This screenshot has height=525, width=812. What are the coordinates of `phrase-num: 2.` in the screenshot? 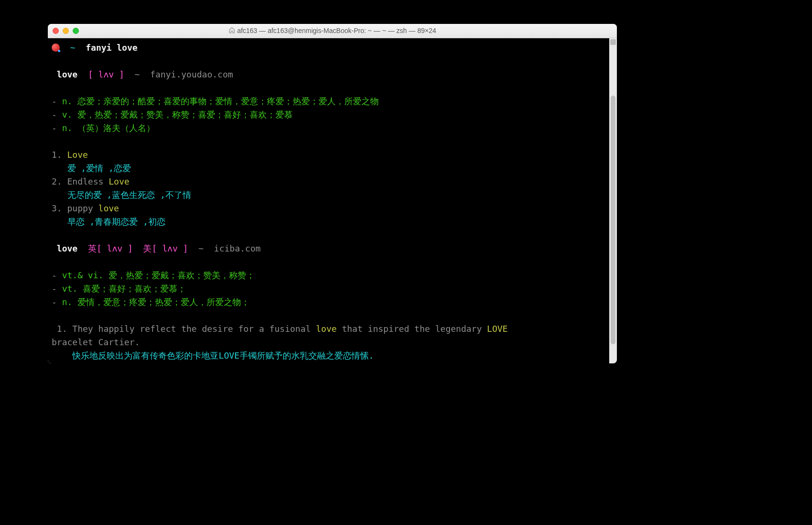 It's located at (59, 182).